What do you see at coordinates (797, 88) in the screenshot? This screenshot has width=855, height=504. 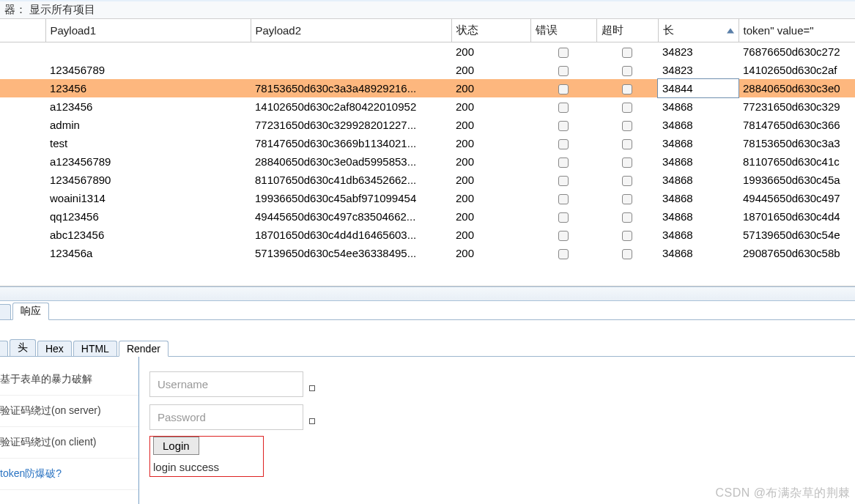 I see `cell-token: 28840650d630c3e0` at bounding box center [797, 88].